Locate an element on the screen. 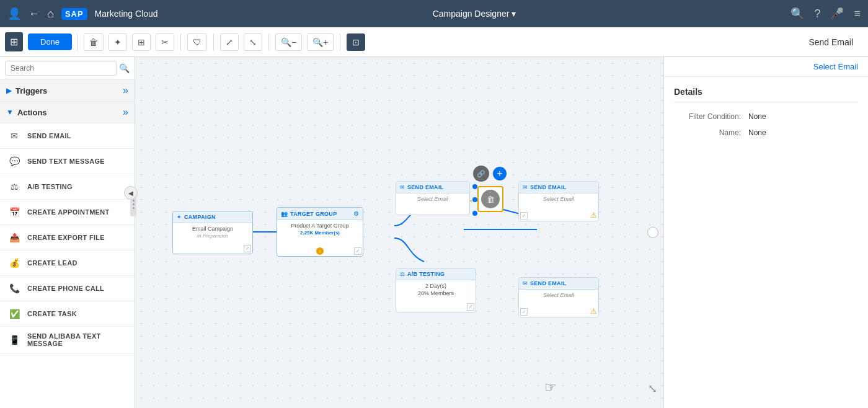  ab-testing-members: 20% Members is located at coordinates (436, 293).